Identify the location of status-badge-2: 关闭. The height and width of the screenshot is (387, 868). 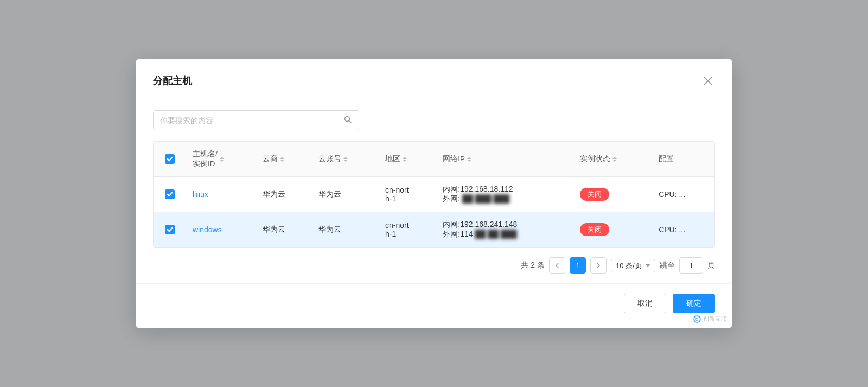
(595, 230).